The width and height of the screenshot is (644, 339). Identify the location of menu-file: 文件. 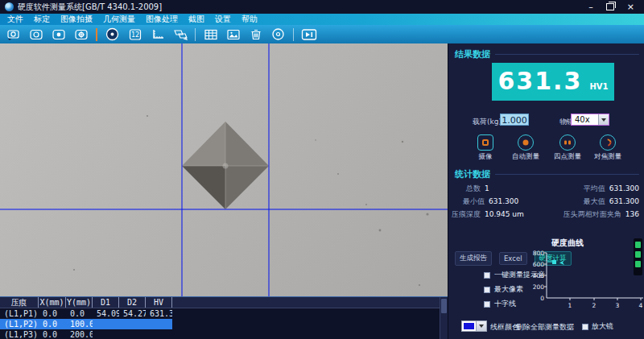
(15, 19).